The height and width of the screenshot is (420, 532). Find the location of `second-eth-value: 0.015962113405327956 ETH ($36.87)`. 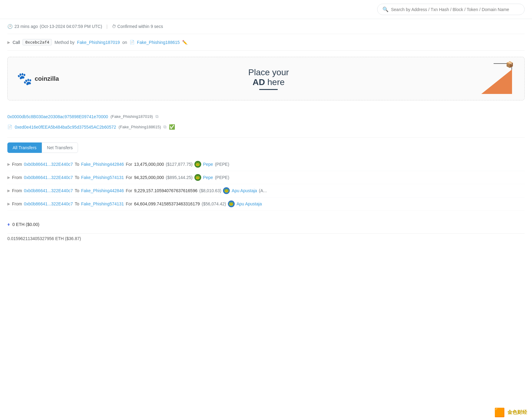

second-eth-value: 0.015962113405327956 ETH ($36.87) is located at coordinates (44, 239).